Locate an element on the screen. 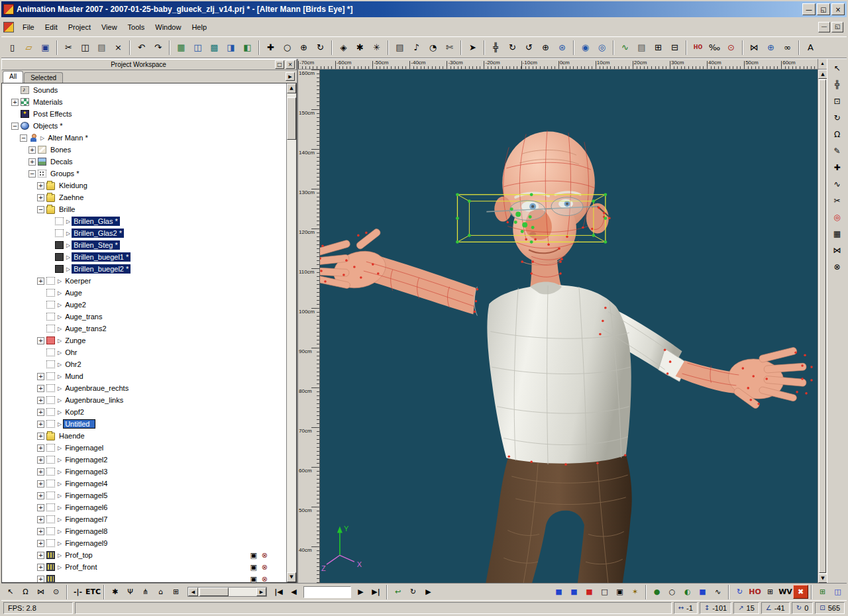 This screenshot has height=616, width=848. tree-item-label: Ohr is located at coordinates (71, 352).